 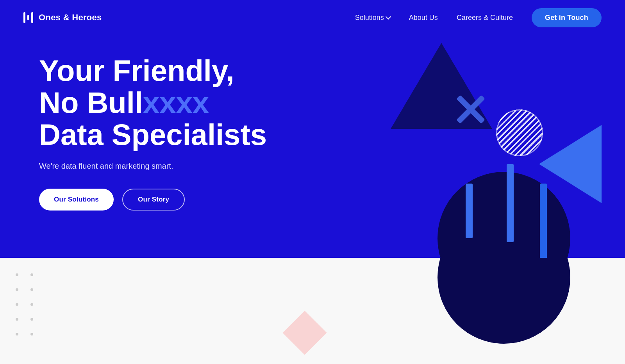 I want to click on striped-circle-shape, so click(x=520, y=133).